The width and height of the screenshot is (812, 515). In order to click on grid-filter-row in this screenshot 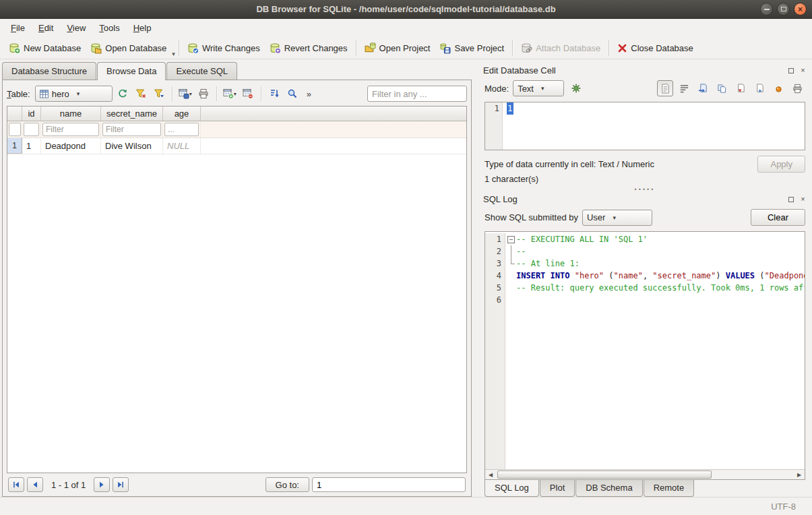, I will do `click(237, 129)`.